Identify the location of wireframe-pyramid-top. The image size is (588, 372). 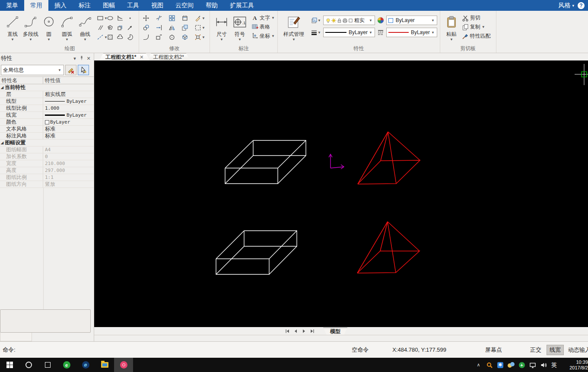
(389, 158).